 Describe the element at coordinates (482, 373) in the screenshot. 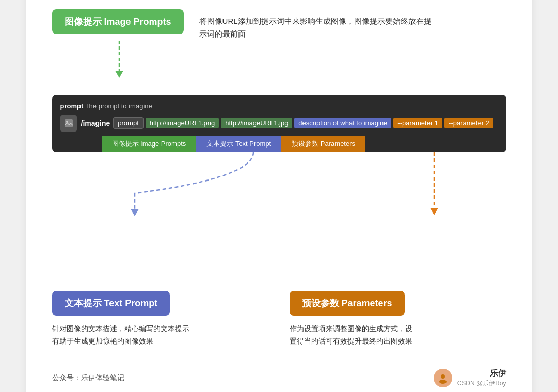

I see `author-name: 乐伊` at that location.